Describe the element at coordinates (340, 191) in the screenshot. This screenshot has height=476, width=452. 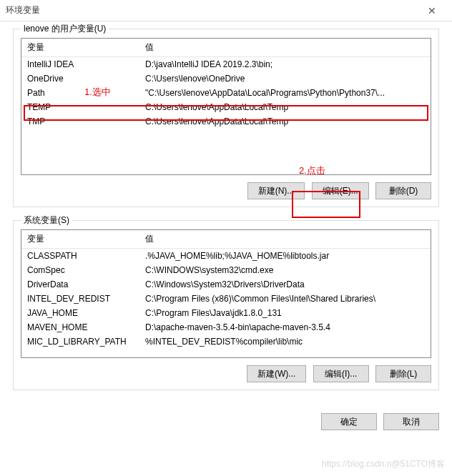
I see `user-edit-button: 编辑(E)...` at that location.